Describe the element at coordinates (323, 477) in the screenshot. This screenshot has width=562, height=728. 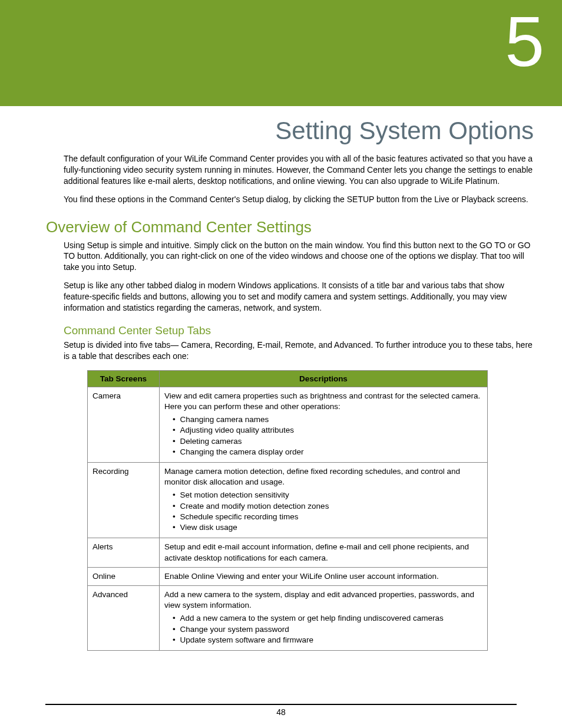
I see `tab-description-text: Manage camera motion detection, define f…` at that location.